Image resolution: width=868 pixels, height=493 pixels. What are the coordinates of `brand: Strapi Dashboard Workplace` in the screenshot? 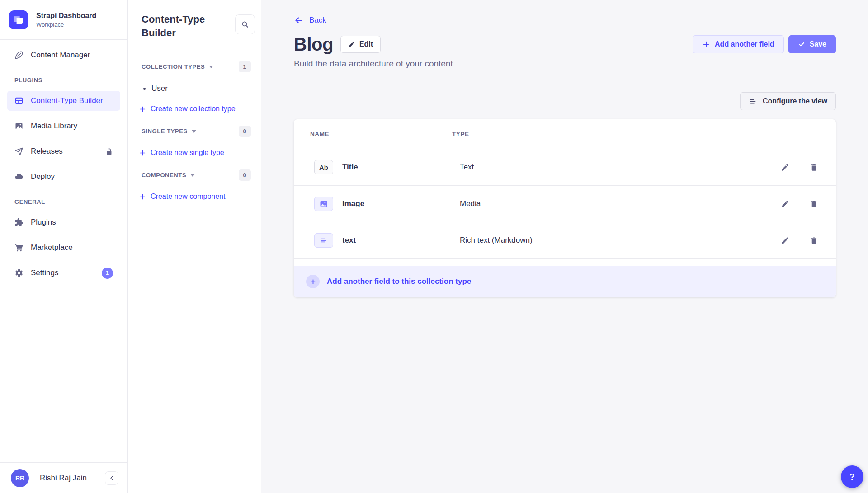 It's located at (64, 20).